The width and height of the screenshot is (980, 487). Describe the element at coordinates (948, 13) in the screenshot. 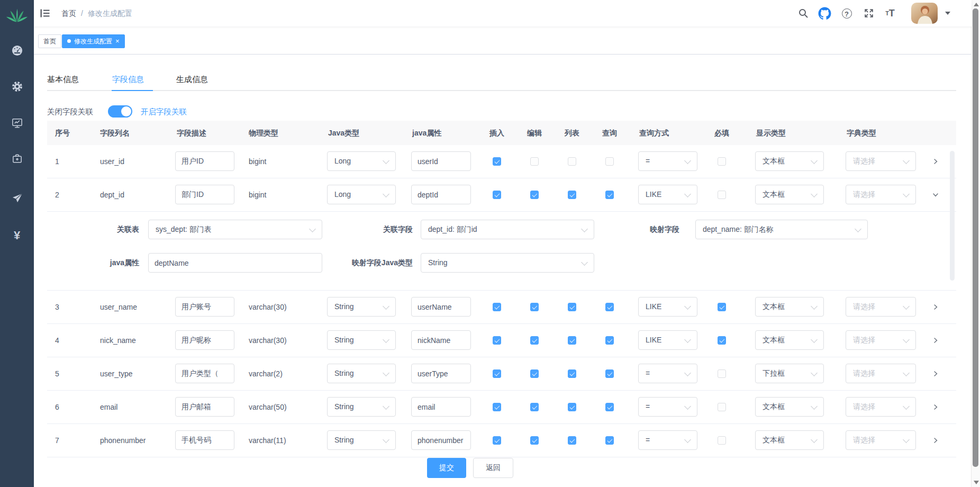

I see `caret-down-icon` at that location.